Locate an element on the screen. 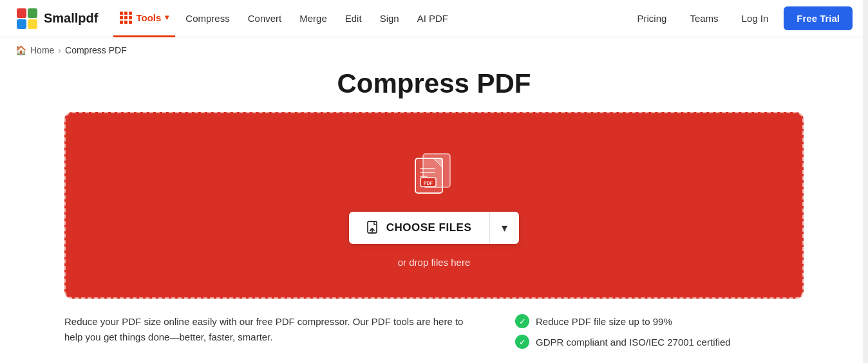 The image size is (868, 363). header-right: Pricing Teams Log In Free Trial is located at coordinates (741, 18).